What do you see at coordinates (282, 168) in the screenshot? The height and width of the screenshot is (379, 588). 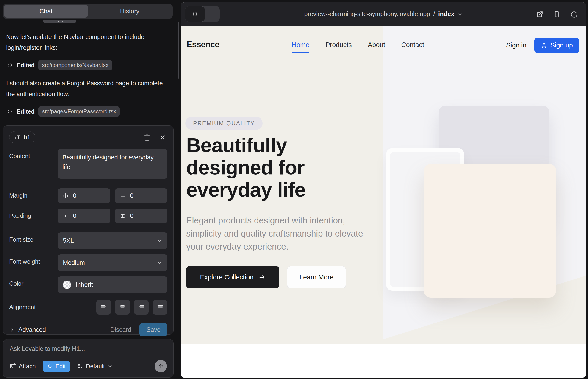 I see `h1-selection-outline: Beautifully designed for everyday life` at bounding box center [282, 168].